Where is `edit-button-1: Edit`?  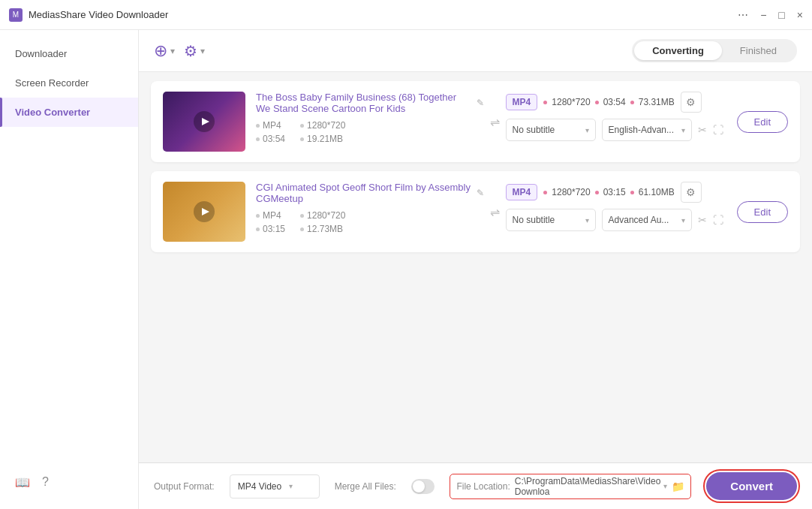 edit-button-1: Edit is located at coordinates (762, 122).